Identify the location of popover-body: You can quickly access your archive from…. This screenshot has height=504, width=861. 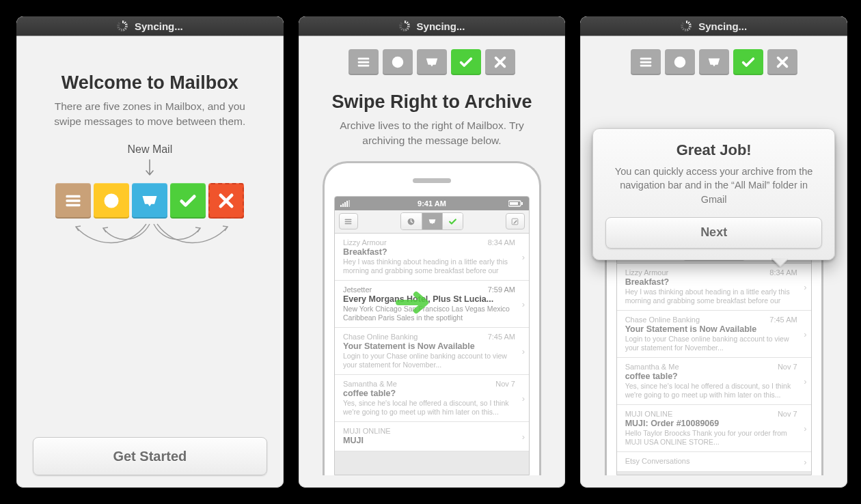
(714, 186).